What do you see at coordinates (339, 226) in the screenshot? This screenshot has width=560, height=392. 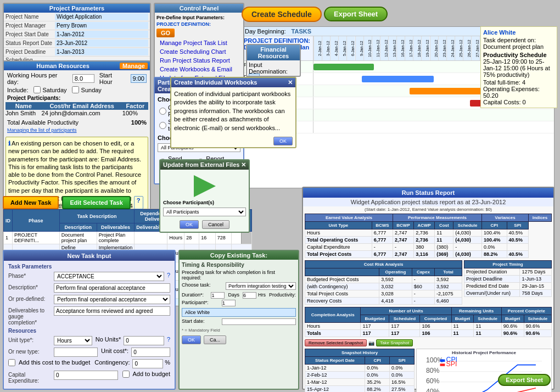 I see `th-unit-type: Unit Type` at bounding box center [339, 226].